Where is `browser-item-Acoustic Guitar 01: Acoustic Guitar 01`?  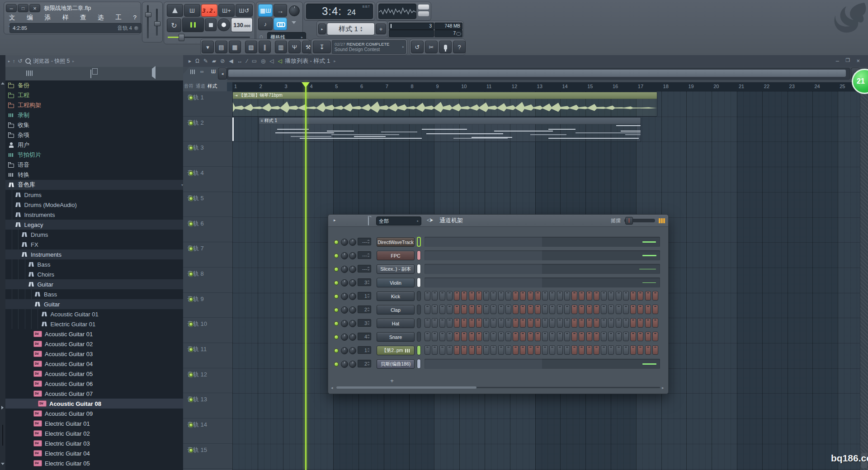
browser-item-Acoustic Guitar 01: Acoustic Guitar 01 is located at coordinates (94, 334).